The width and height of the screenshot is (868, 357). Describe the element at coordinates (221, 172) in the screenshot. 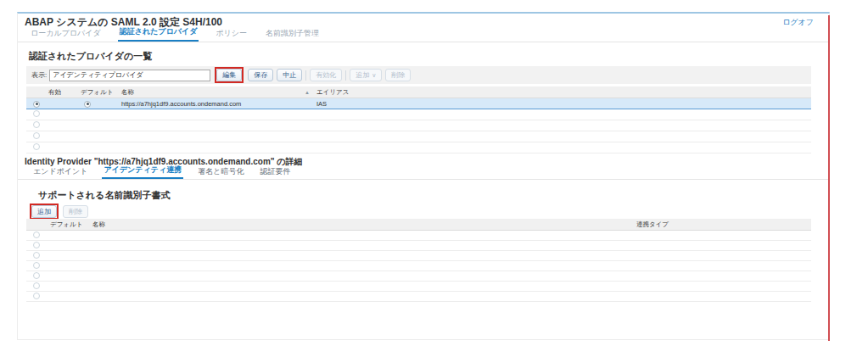

I see `tab-signature-encryption: 署名と暗号化` at that location.